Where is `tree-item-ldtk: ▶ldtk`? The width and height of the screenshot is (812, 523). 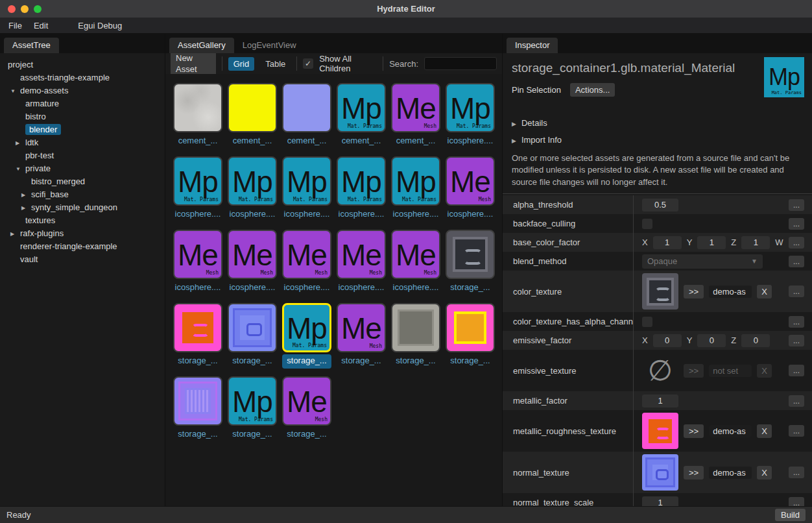 tree-item-ldtk: ▶ldtk is located at coordinates (82, 143).